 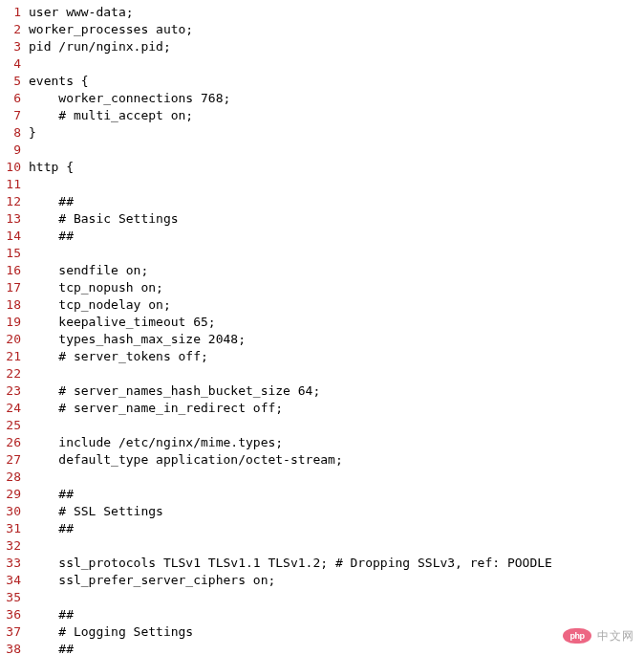 What do you see at coordinates (322, 150) in the screenshot?
I see `code-line: 9` at bounding box center [322, 150].